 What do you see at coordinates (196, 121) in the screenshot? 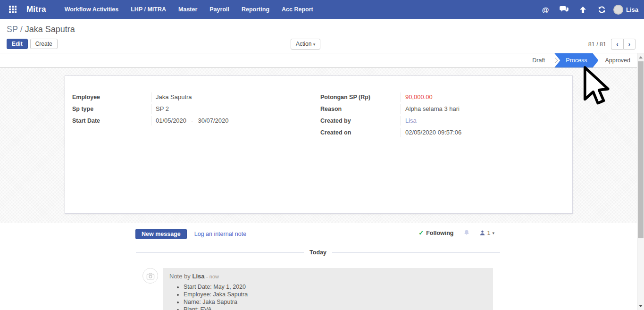
I see `field-start-date: Start Date 01/05/2020 - 30/07/2020` at bounding box center [196, 121].